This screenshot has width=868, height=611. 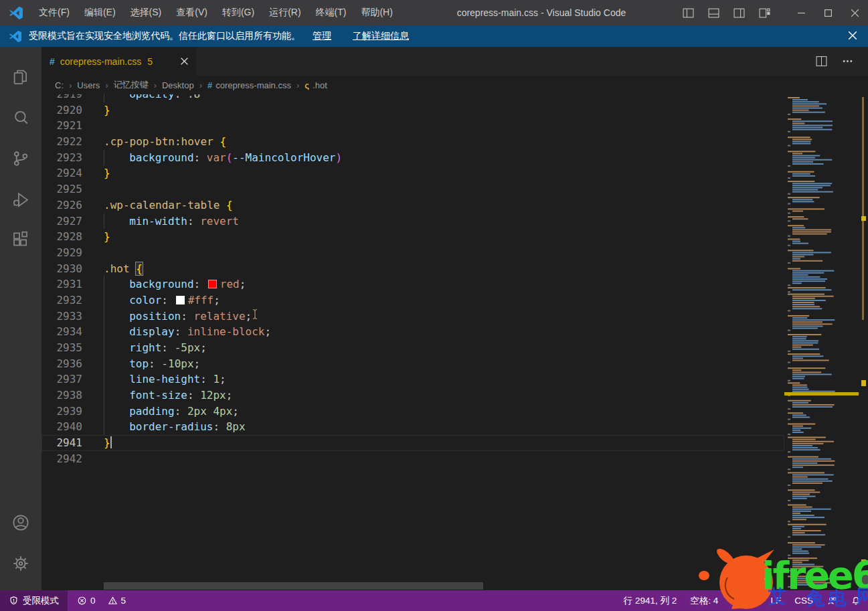 What do you see at coordinates (413, 443) in the screenshot?
I see `code-line-2941: 2941}` at bounding box center [413, 443].